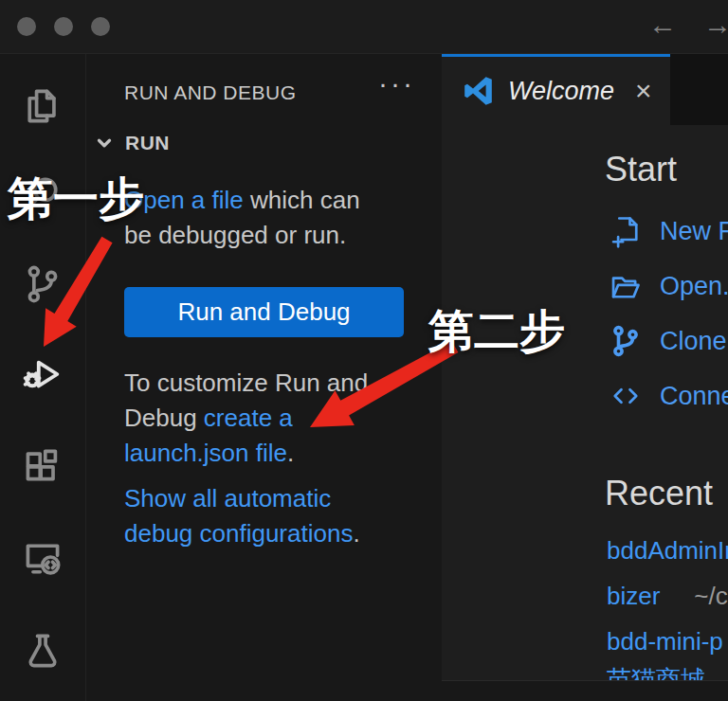 The width and height of the screenshot is (728, 701). I want to click on run-and-debug-button: Run and Debug, so click(264, 313).